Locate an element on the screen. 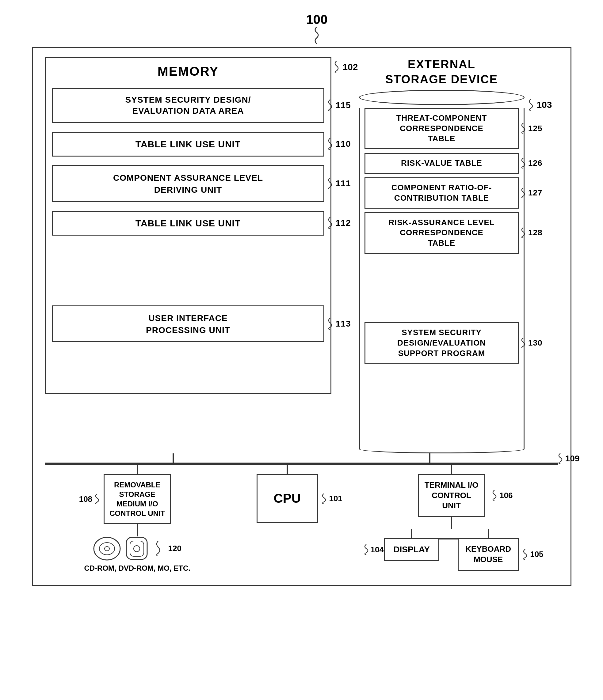 This screenshot has width=603, height=700. table-link-use-unit-1-box: TABLE LINK USE UNIT 110 is located at coordinates (188, 144).